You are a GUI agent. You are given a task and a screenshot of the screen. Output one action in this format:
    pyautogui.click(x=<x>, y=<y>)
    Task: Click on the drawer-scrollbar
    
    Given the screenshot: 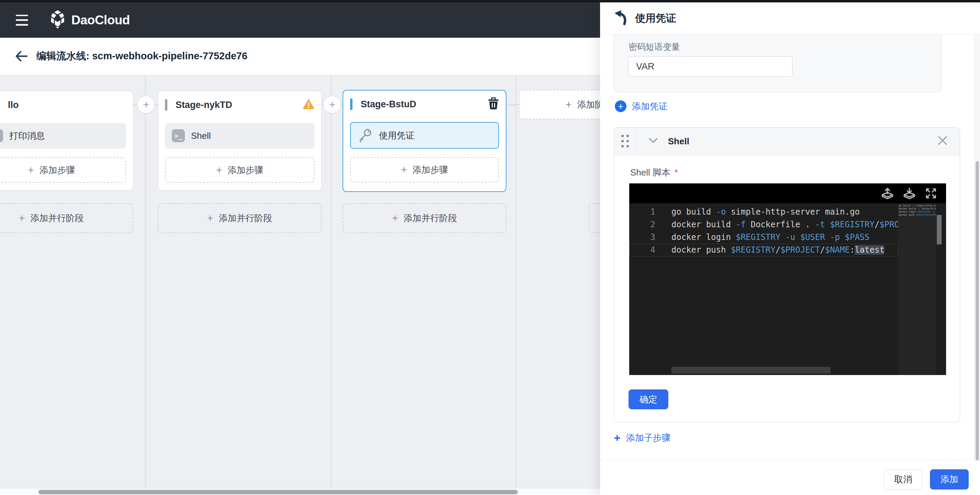 What is the action you would take?
    pyautogui.click(x=977, y=247)
    